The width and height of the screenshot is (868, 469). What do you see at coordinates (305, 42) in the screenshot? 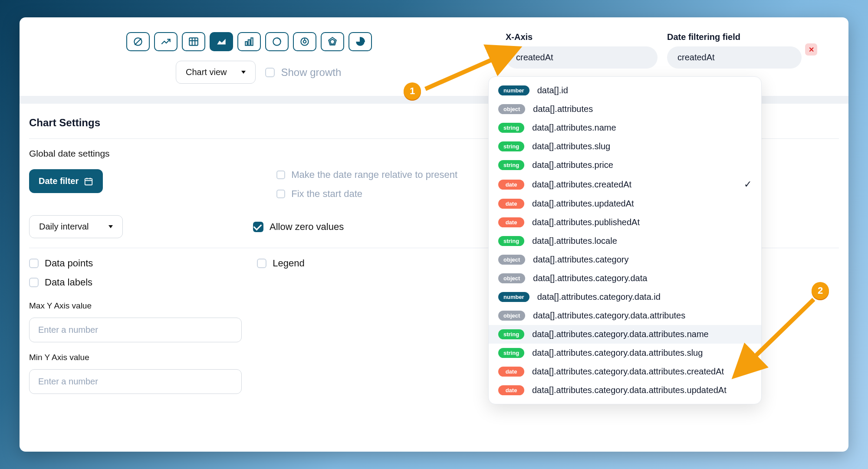
I see `chart-type-gauge` at bounding box center [305, 42].